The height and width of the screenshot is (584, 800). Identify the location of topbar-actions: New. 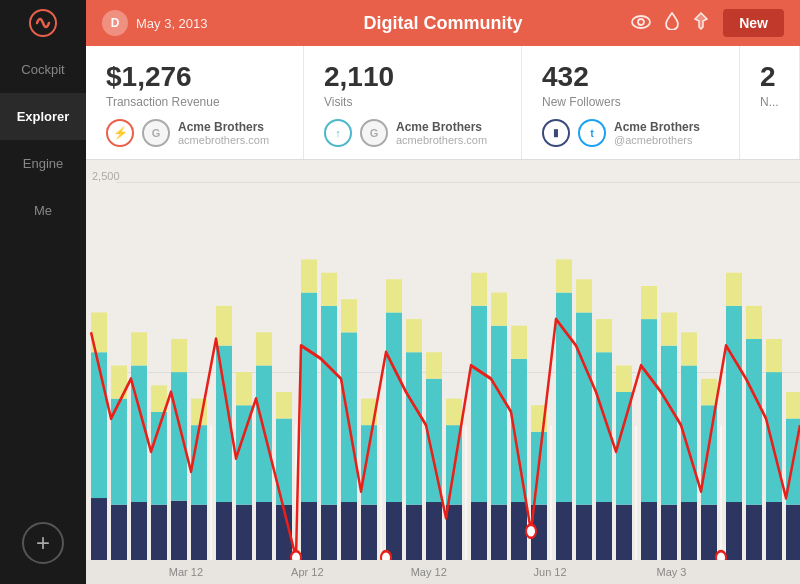
(708, 23).